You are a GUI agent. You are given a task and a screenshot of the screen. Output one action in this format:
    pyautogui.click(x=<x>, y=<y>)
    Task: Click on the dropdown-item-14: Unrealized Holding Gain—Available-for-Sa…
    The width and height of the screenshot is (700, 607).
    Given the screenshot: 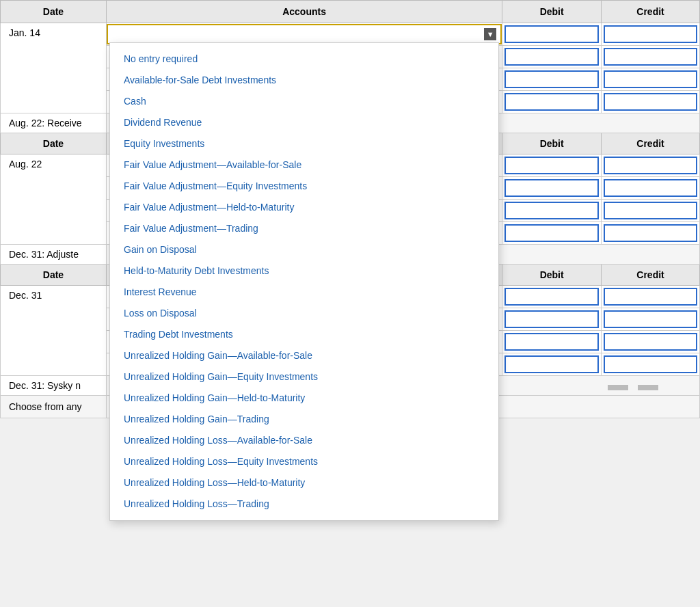 What is the action you would take?
    pyautogui.click(x=304, y=355)
    